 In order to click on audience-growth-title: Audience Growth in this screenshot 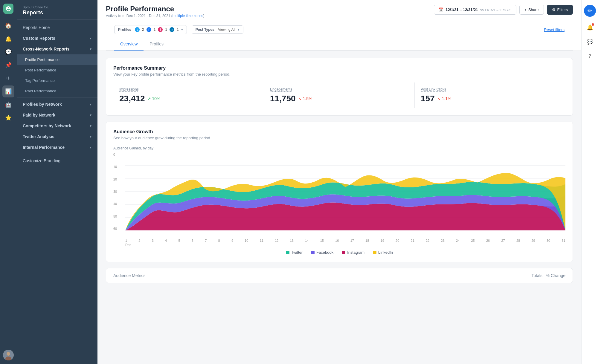, I will do `click(339, 132)`.